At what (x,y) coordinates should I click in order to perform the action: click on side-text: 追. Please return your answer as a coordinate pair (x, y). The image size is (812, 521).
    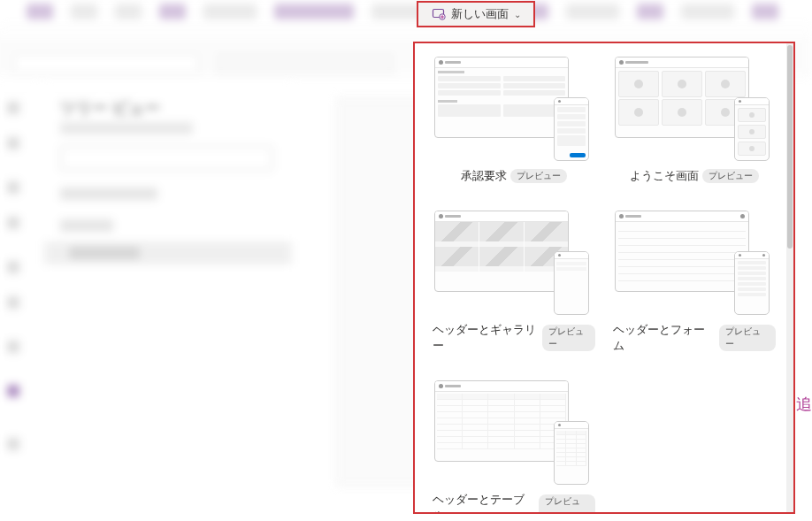
    Looking at the image, I should click on (804, 404).